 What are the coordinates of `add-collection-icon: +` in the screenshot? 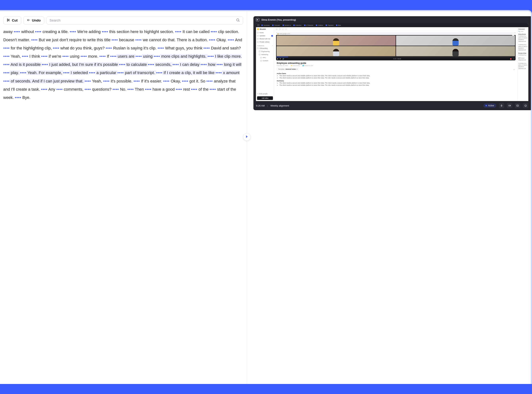 It's located at (272, 46).